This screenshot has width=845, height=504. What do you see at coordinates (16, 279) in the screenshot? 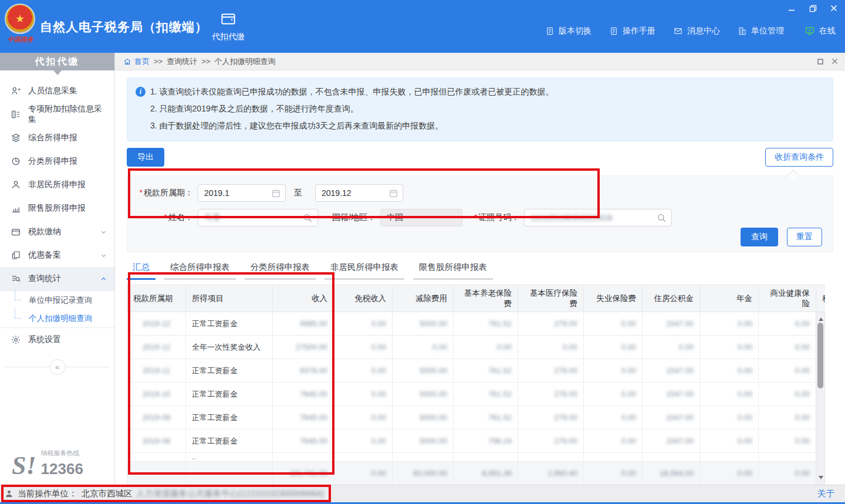
I see `search-list-icon` at bounding box center [16, 279].